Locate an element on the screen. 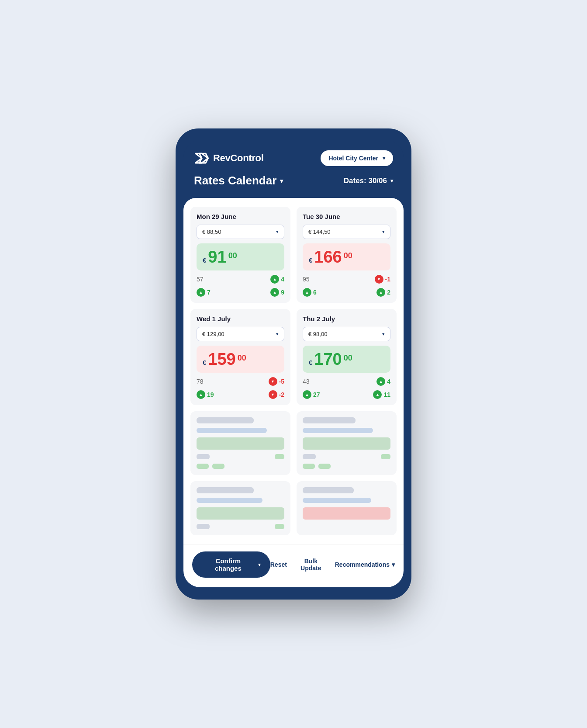 The image size is (587, 728). recommendations-chevron: ▾ is located at coordinates (393, 565).